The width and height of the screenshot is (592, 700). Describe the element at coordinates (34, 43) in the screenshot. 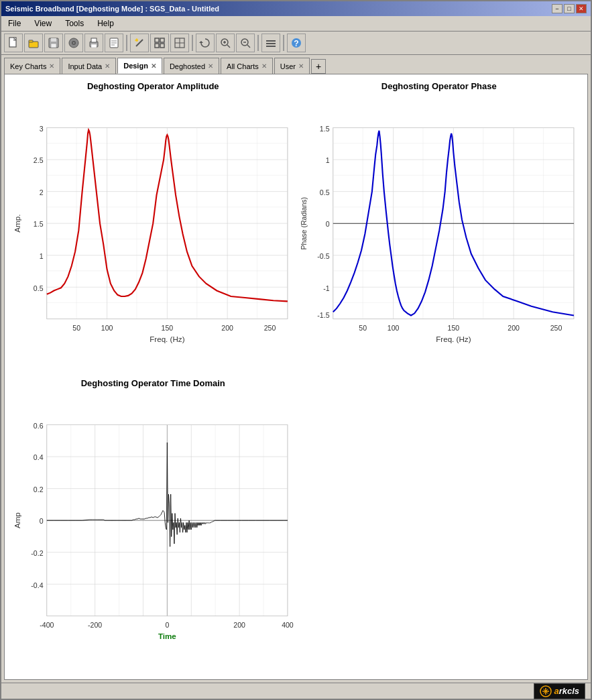

I see `open-button` at that location.